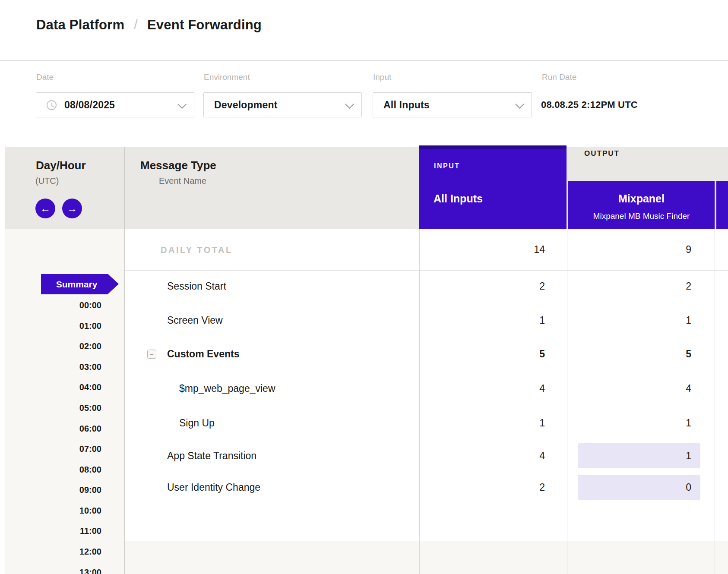 Image resolution: width=728 pixels, height=574 pixels. I want to click on hour-row-selector: 02:00, so click(67, 346).